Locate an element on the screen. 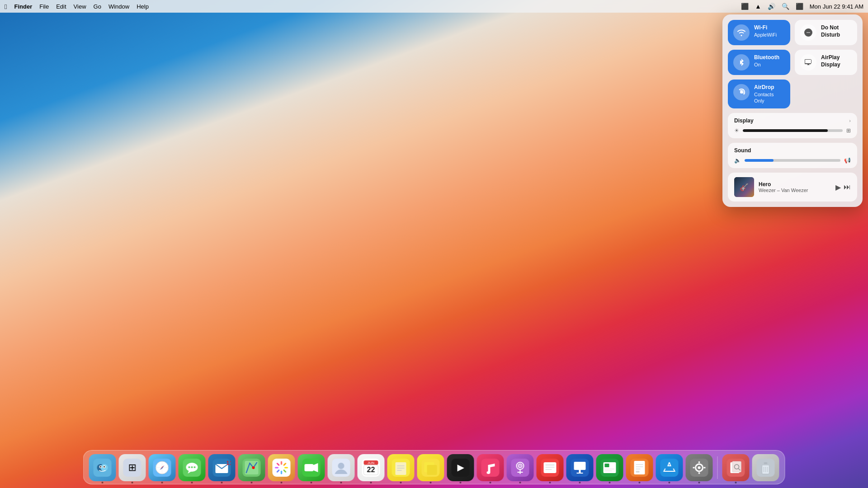 This screenshot has width=868, height=488. dnd-icon is located at coordinates (808, 33).